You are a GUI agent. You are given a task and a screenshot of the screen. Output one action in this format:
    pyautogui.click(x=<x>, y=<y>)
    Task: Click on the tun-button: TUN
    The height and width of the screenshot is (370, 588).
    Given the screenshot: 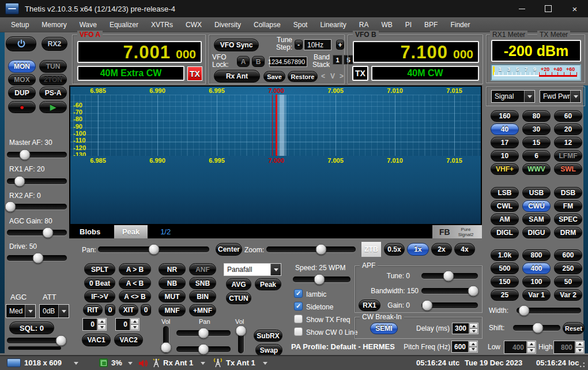 What is the action you would take?
    pyautogui.click(x=53, y=66)
    